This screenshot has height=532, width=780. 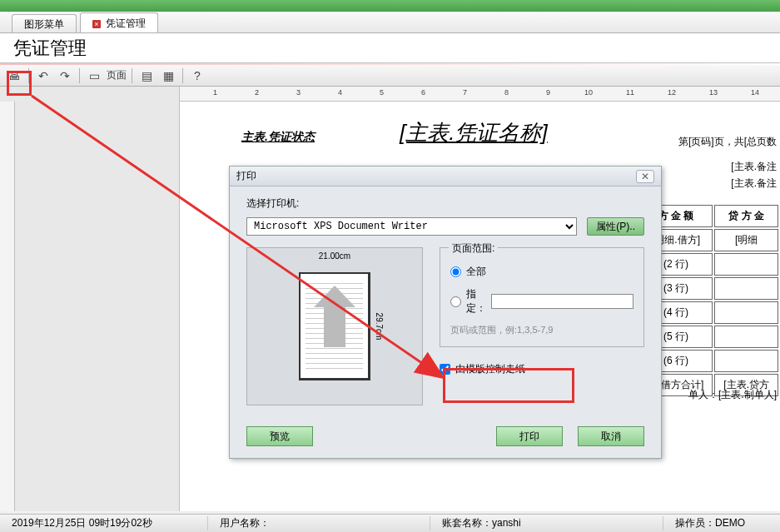 I want to click on page-title: 凭证管理, so click(x=50, y=48).